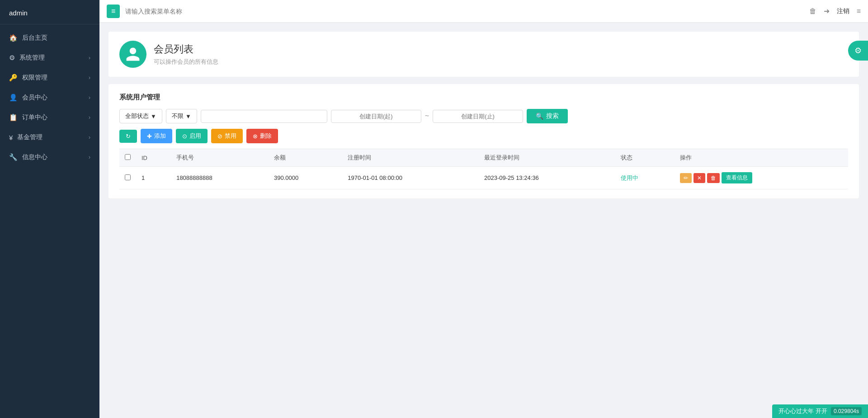 This screenshot has height=418, width=868. I want to click on limit-filter: 不限 ▼, so click(182, 116).